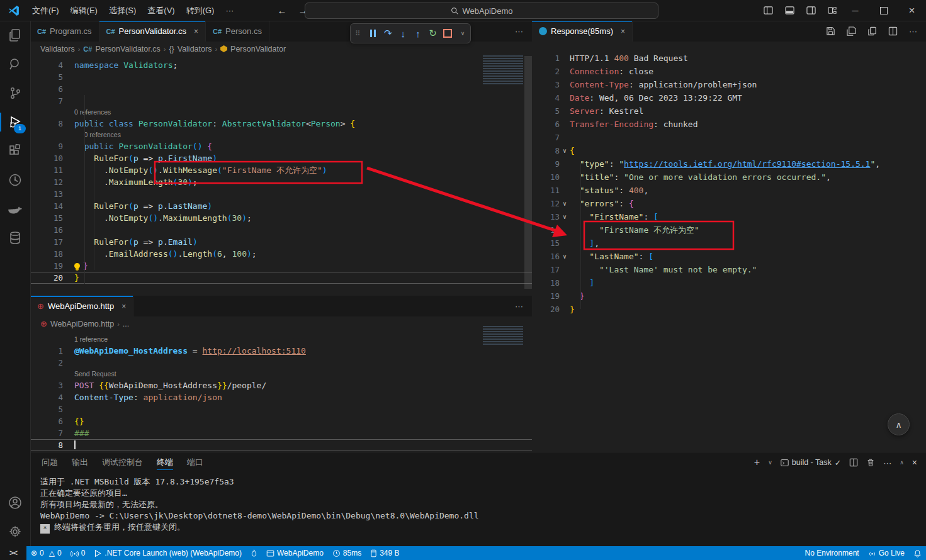 The height and width of the screenshot is (560, 926). Describe the element at coordinates (729, 84) in the screenshot. I see `code-line: 3Content-Type: application/problem+json` at that location.